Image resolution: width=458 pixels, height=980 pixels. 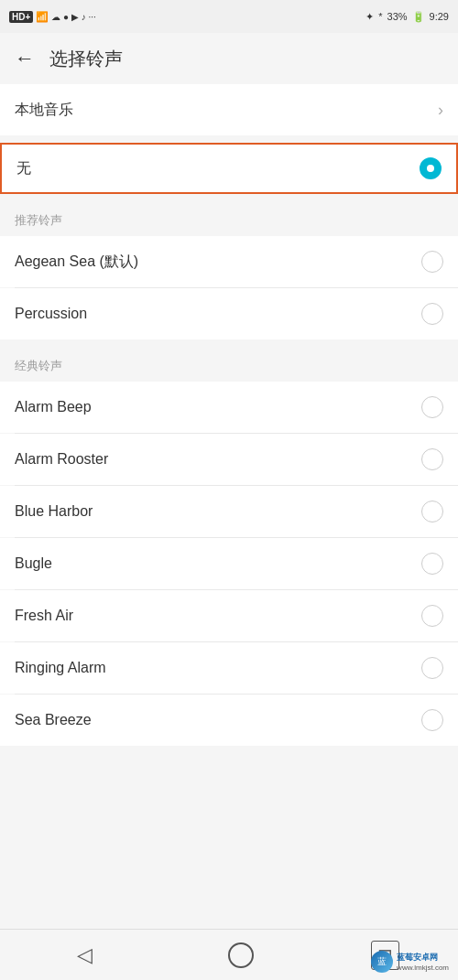 What do you see at coordinates (44, 110) in the screenshot?
I see `local-music-label: 本地音乐` at bounding box center [44, 110].